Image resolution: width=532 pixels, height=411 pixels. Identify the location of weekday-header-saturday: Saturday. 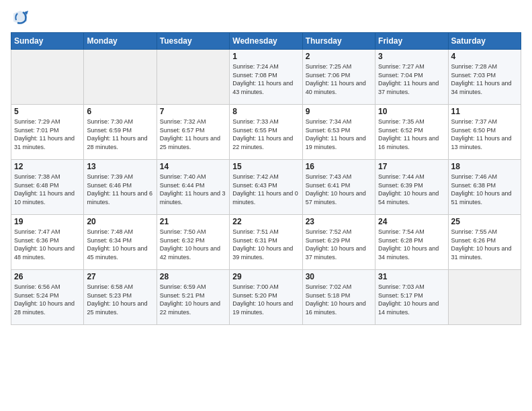
(484, 42).